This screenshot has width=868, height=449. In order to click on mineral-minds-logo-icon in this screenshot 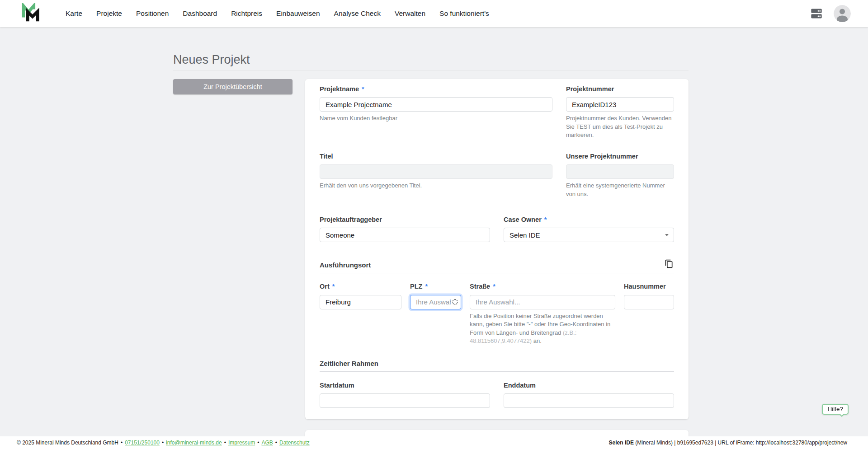, I will do `click(31, 14)`.